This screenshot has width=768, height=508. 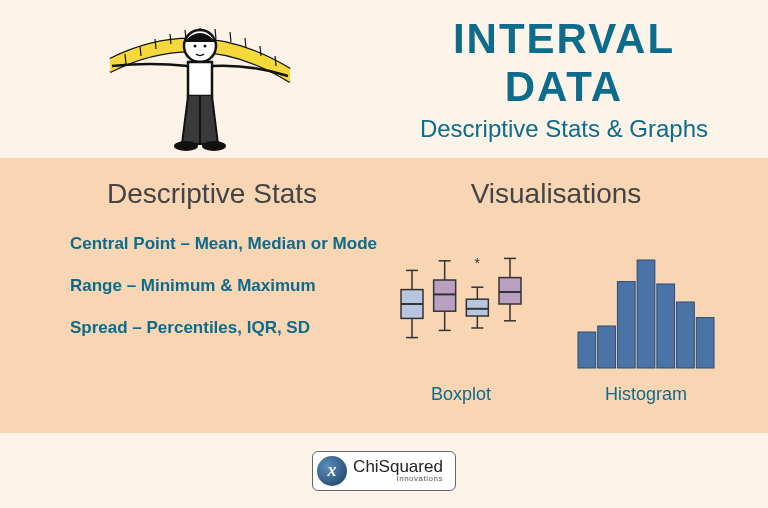 I want to click on histogram-label: Histogram, so click(x=646, y=394).